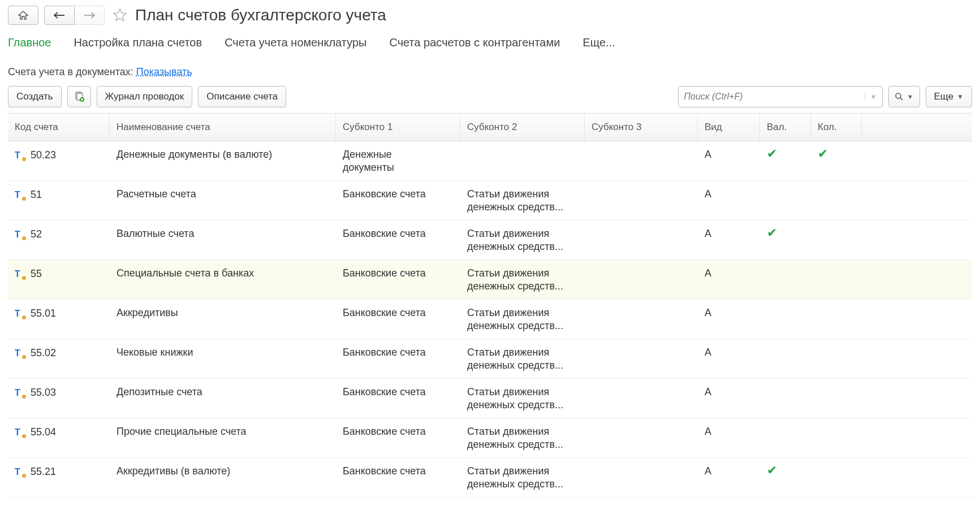 The width and height of the screenshot is (980, 523). Describe the element at coordinates (490, 319) in the screenshot. I see `table-row: T55.01АккредитивыБанковские счетаСтатьи …` at that location.